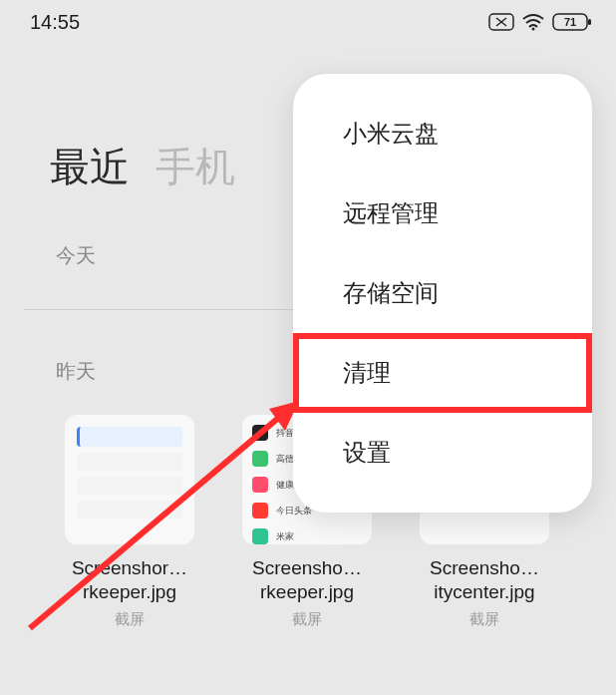  What do you see at coordinates (540, 22) in the screenshot?
I see `status-icons: 71` at bounding box center [540, 22].